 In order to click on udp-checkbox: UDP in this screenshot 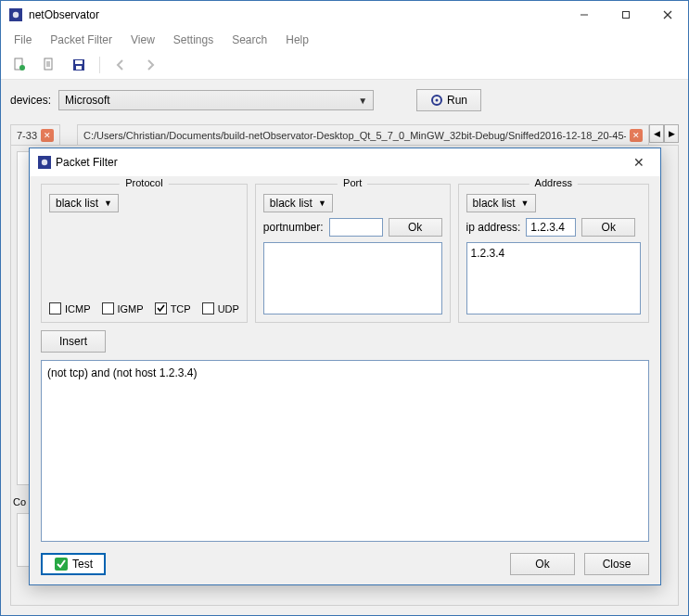, I will do `click(221, 308)`.